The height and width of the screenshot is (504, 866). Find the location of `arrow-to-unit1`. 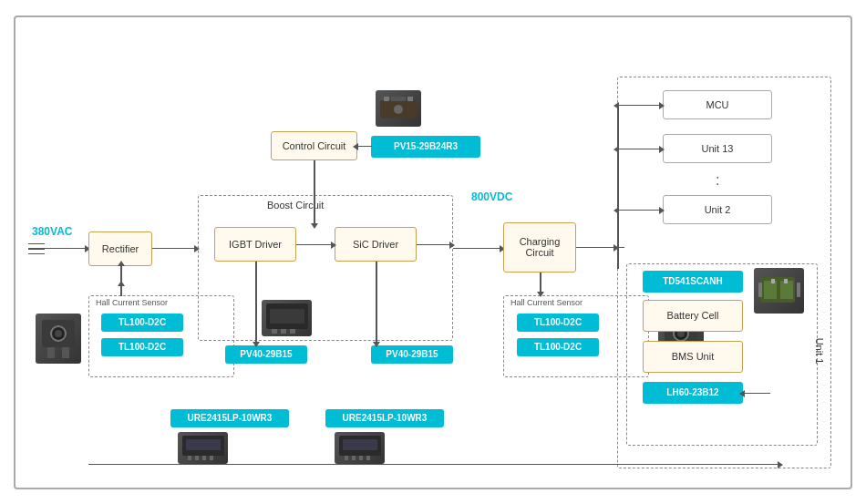

arrow-to-unit1 is located at coordinates (621, 248).